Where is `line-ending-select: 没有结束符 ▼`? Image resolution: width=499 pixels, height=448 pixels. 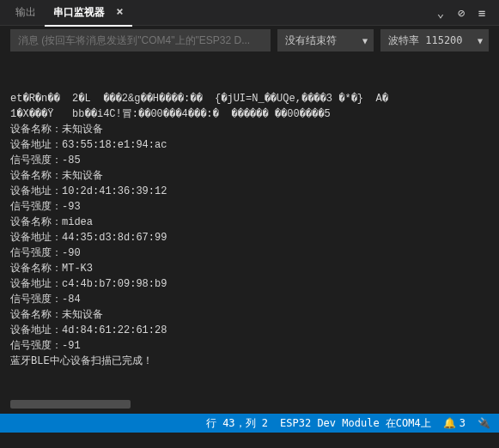
line-ending-select: 没有结束符 ▼ is located at coordinates (326, 40).